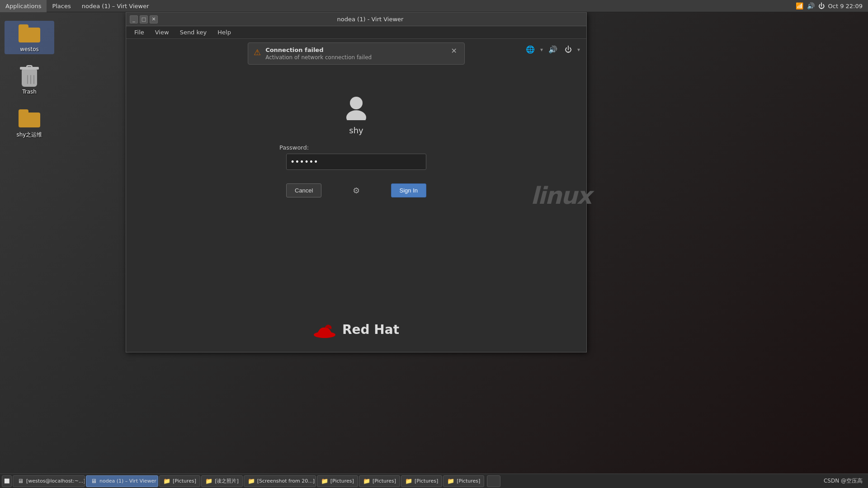  Describe the element at coordinates (384, 481) in the screenshot. I see `taskbar-pictures4-label: [Pictures]` at that location.